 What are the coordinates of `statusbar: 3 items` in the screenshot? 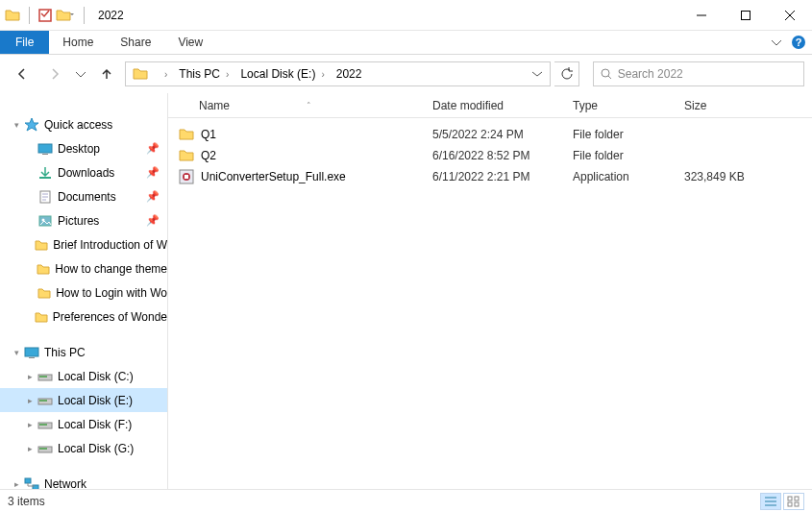 It's located at (406, 500).